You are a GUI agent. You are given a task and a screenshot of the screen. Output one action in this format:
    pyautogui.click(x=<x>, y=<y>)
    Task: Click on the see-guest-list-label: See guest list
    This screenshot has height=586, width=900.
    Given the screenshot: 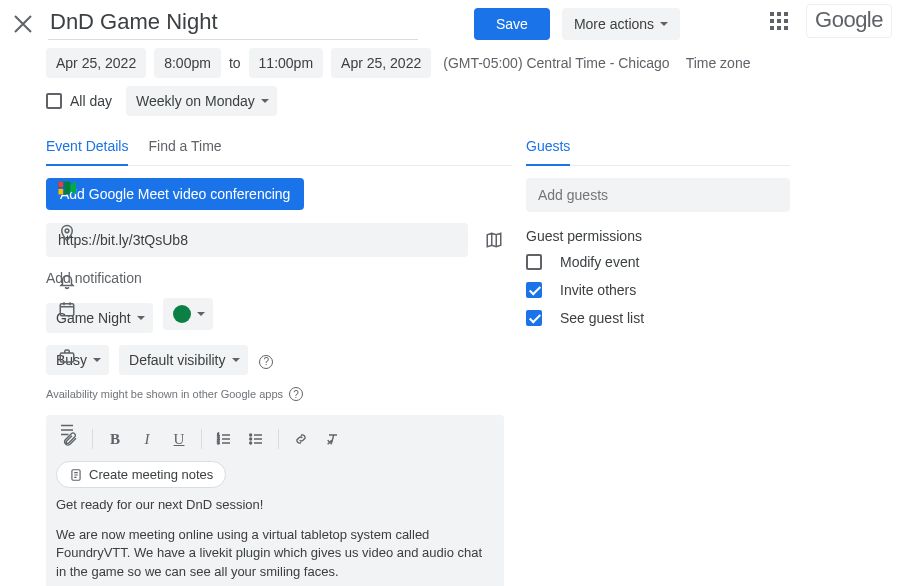 What is the action you would take?
    pyautogui.click(x=602, y=318)
    